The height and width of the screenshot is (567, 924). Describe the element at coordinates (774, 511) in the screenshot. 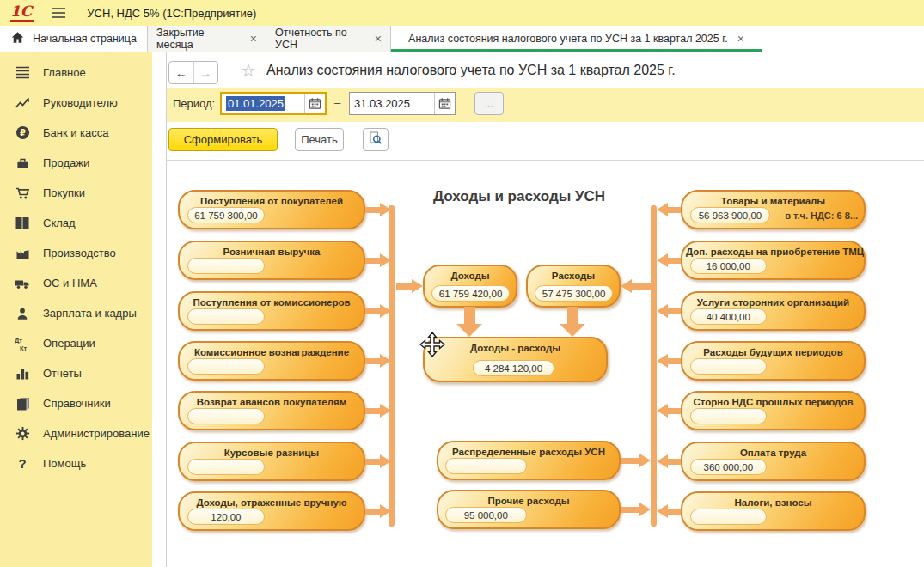

I see `flow-box-taxes-contributions: Налоги, взносы` at that location.